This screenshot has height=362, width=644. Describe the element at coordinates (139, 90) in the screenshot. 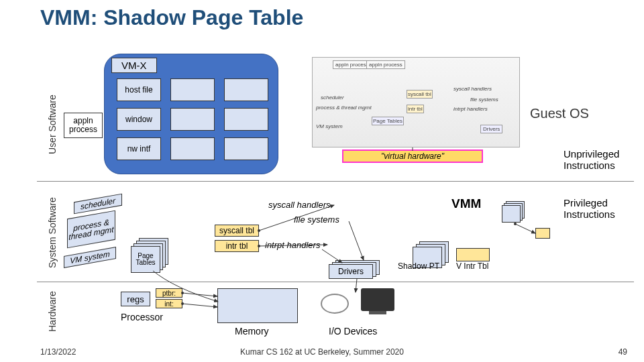

I see `host-file-box: host file` at that location.